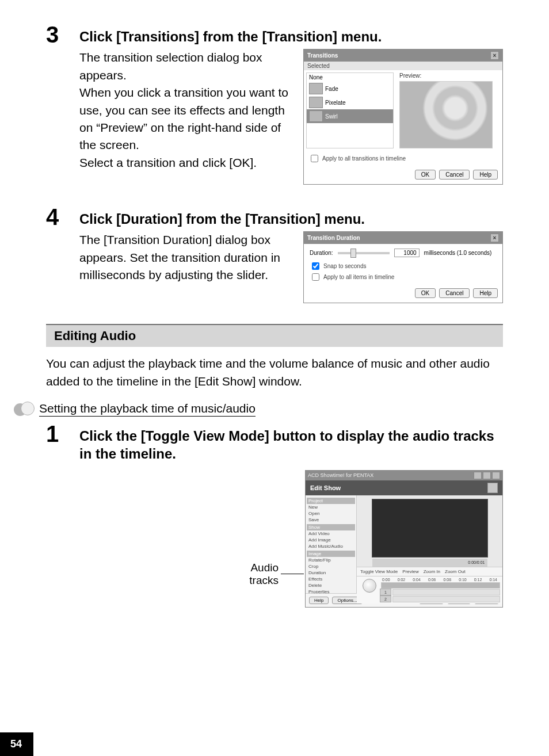  What do you see at coordinates (403, 267) in the screenshot?
I see `duration-dialog: Transition Duration × Duration: 1000 mil…` at bounding box center [403, 267].